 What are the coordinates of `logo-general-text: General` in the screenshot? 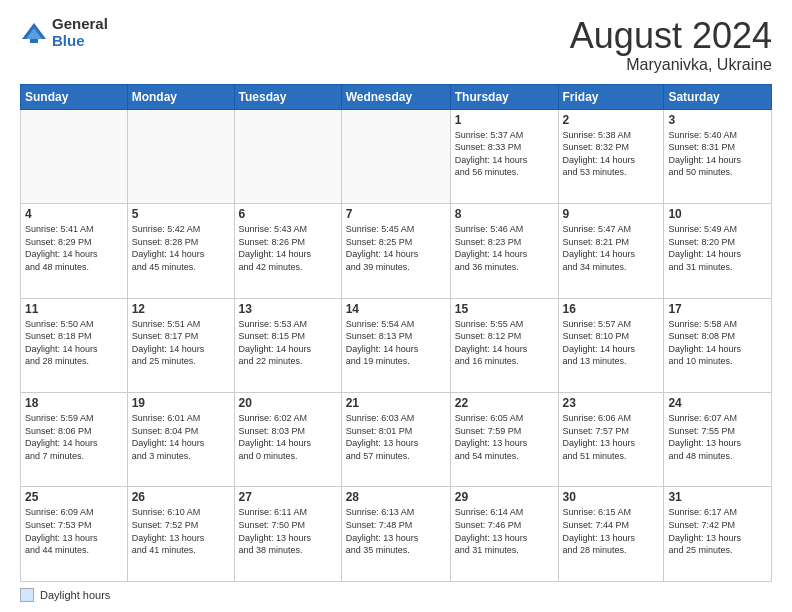 It's located at (80, 24).